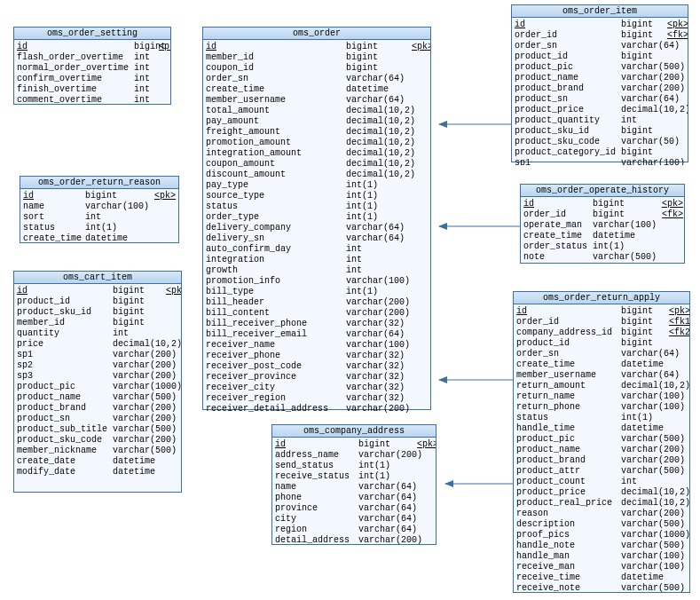  I want to click on column-name: integration_amount, so click(276, 154).